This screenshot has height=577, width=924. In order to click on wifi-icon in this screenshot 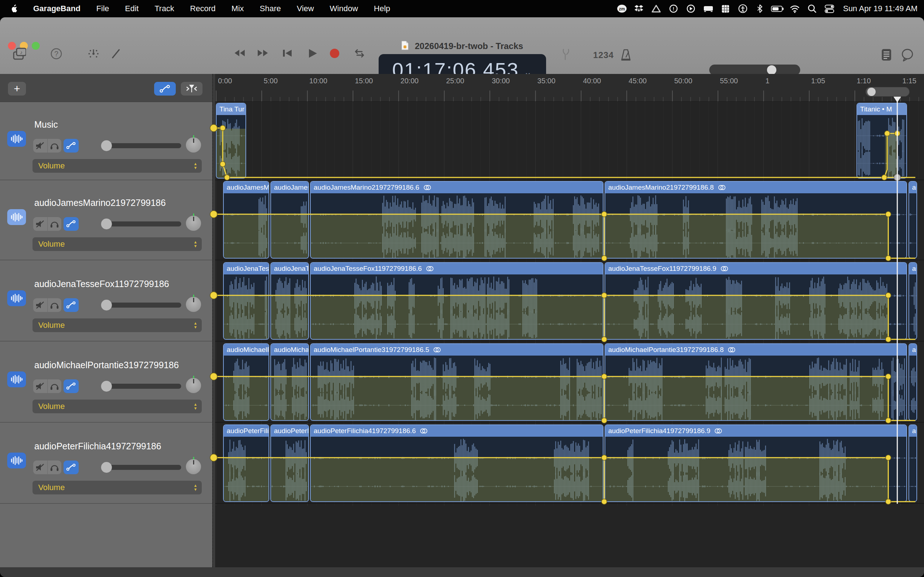, I will do `click(795, 9)`.